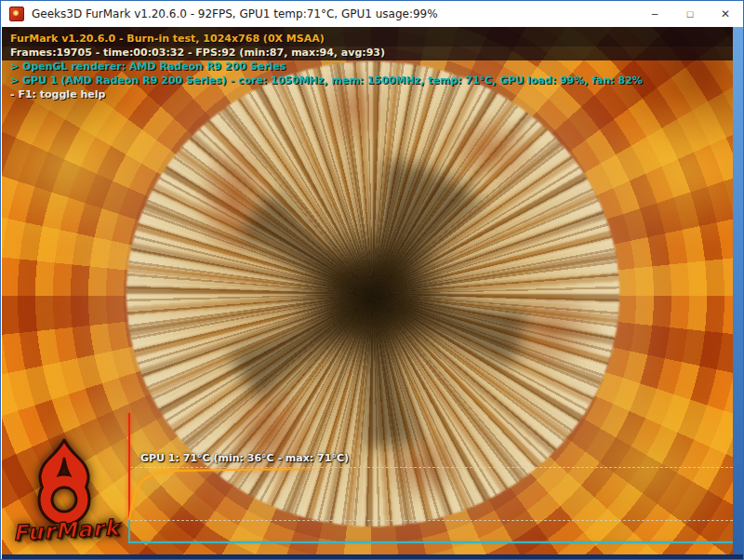 The image size is (744, 560). I want to click on titlebar: Geeks3D FurMark v1.20.6.0 - 92FPS, GPU1 …, so click(372, 14).